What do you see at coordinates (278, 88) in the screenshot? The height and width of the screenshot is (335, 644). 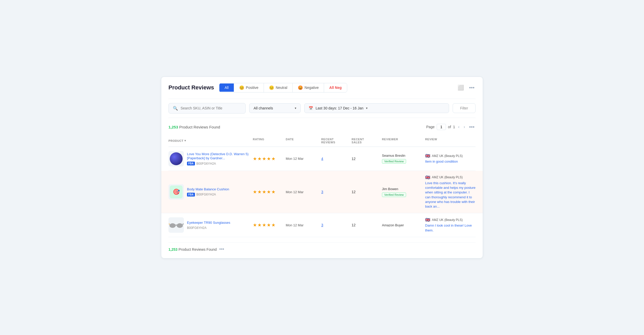 I see `tab-neutral: 😐 Neutral` at bounding box center [278, 88].